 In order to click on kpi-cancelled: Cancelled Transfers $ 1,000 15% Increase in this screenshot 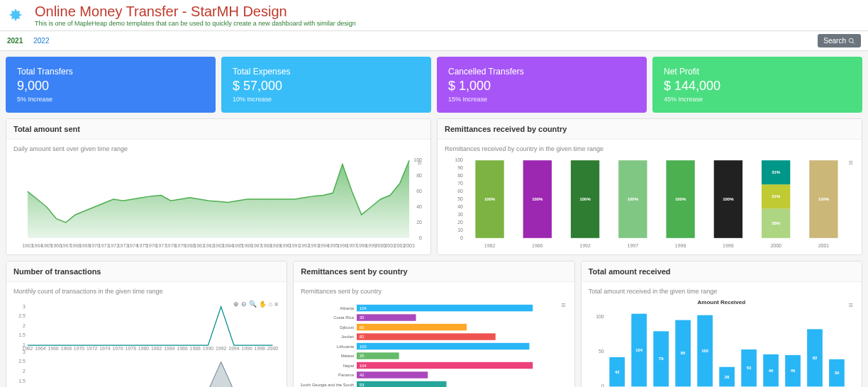, I will do `click(542, 85)`.